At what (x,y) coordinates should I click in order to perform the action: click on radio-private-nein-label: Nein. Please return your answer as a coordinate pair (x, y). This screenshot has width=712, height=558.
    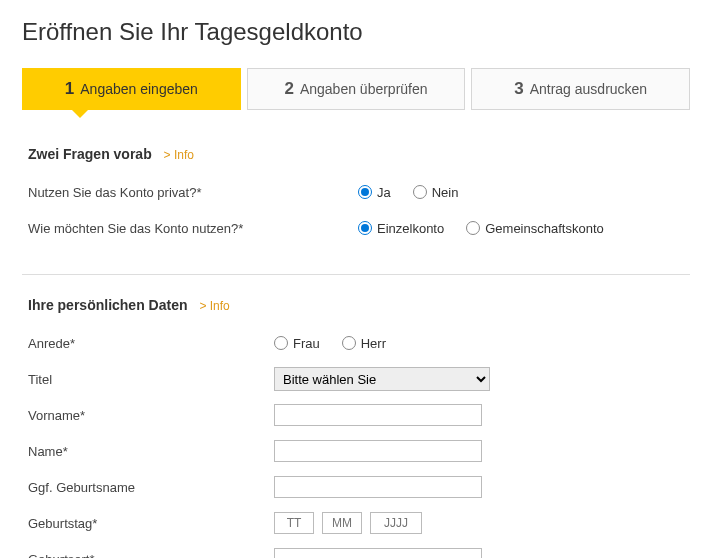
    Looking at the image, I should click on (446, 192).